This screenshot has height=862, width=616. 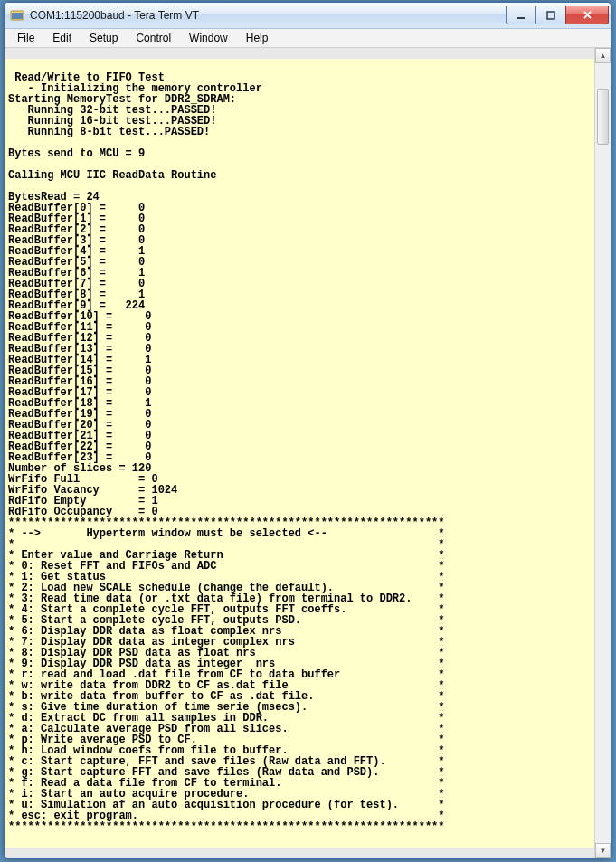 I want to click on window-title: COM1:115200baud - Tera Term VT, so click(x=268, y=15).